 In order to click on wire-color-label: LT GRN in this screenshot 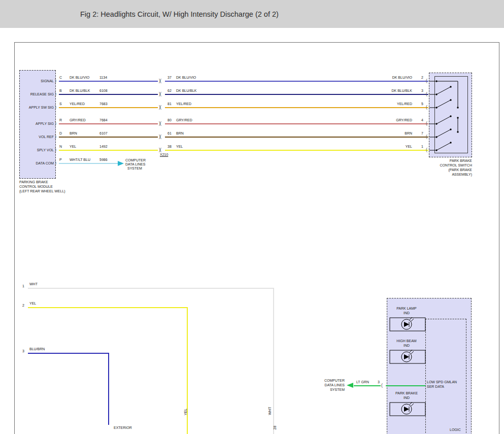, I will do `click(362, 382)`.